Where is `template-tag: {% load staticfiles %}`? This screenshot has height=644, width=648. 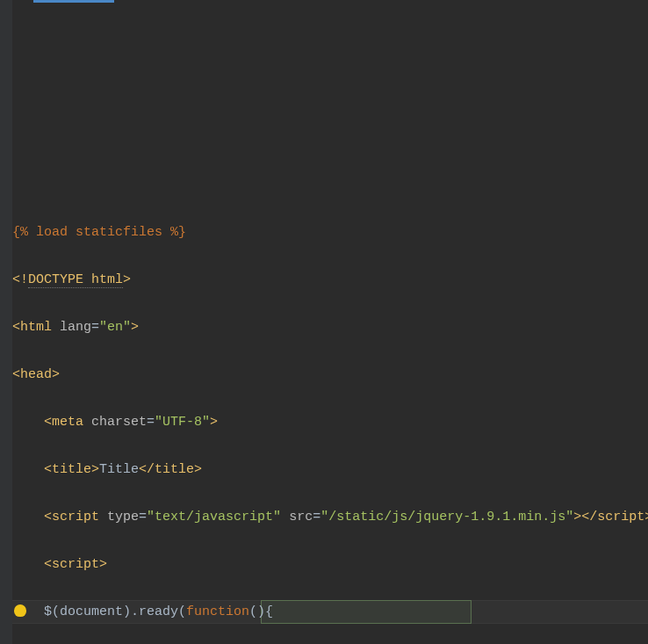
template-tag: {% load staticfiles %} is located at coordinates (99, 232).